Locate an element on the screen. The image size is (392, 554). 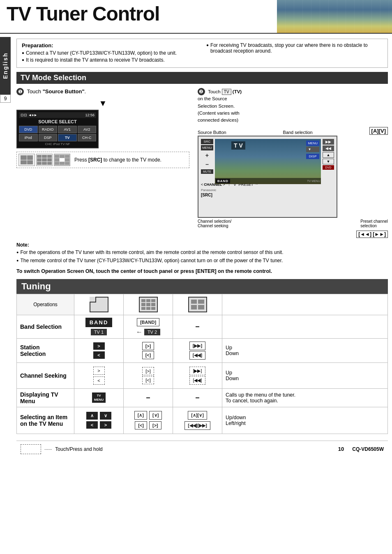
page-title: TV Tuner Control is located at coordinates (138, 14).